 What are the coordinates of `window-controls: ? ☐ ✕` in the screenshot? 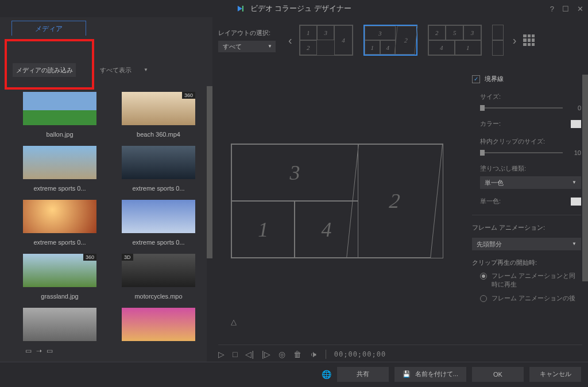 It's located at (567, 9).